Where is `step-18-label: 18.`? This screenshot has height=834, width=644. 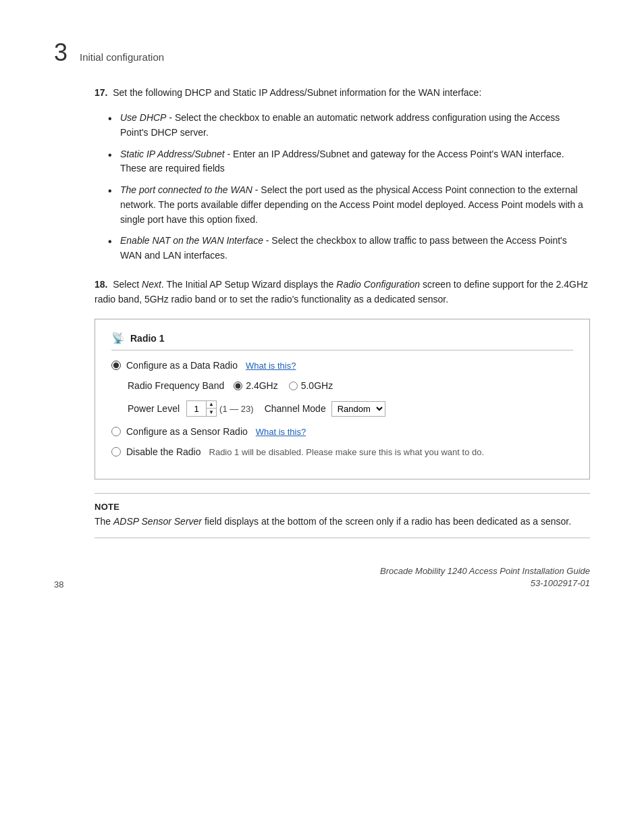
step-18-label: 18. is located at coordinates (101, 284).